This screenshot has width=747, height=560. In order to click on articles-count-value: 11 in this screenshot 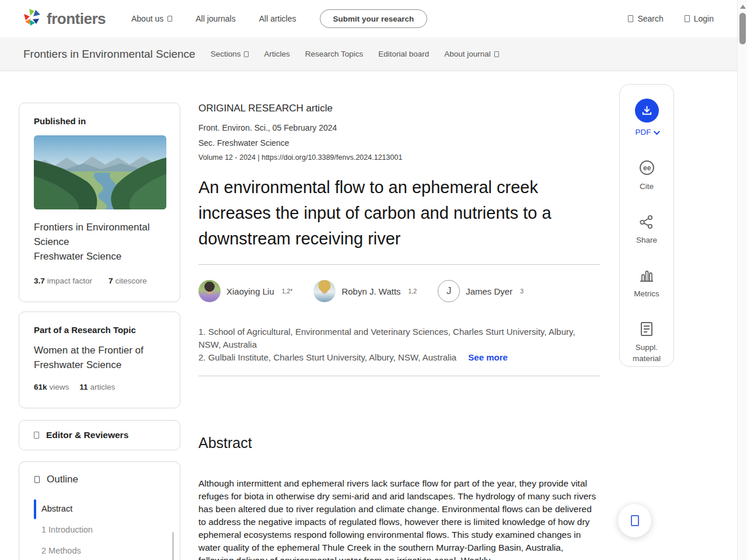, I will do `click(83, 387)`.